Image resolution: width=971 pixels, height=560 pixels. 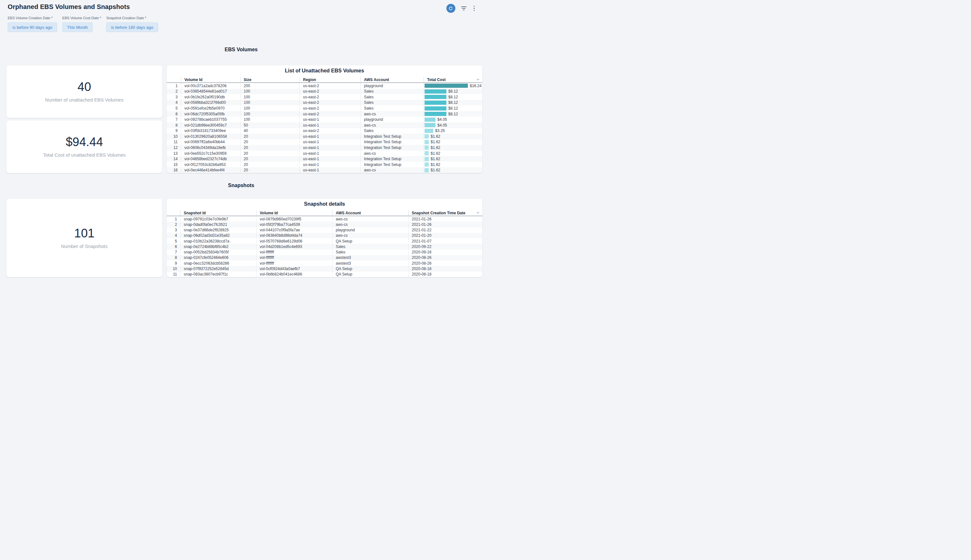 I want to click on kebab-menu-button, so click(x=474, y=8).